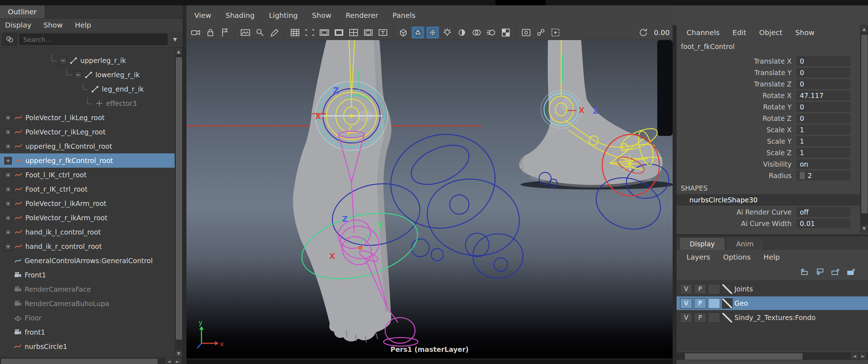 The width and height of the screenshot is (868, 364). What do you see at coordinates (179, 354) in the screenshot?
I see `scroll-down-icon: ▼` at bounding box center [179, 354].